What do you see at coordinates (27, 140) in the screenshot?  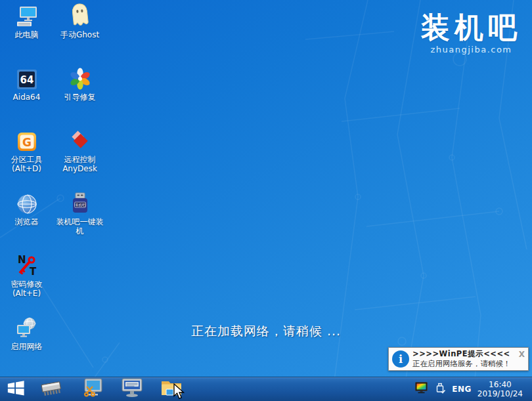 I see `diskgenius-icon: G` at bounding box center [27, 140].